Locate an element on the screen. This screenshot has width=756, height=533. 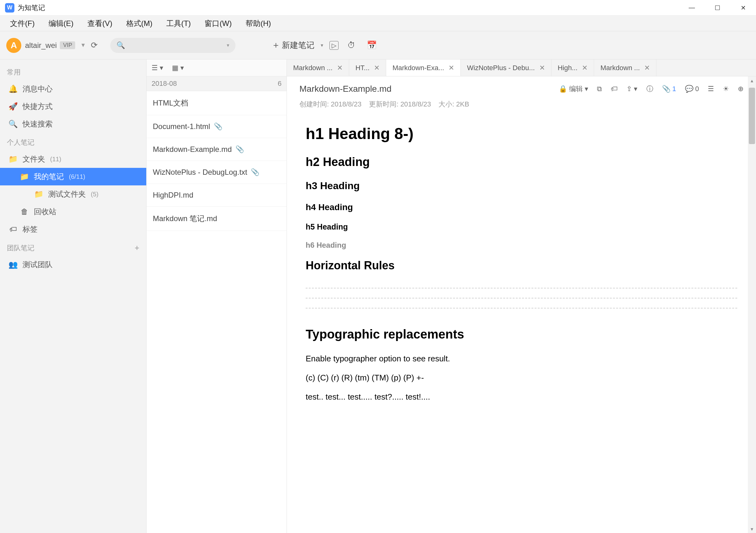
add-team-button: + is located at coordinates (137, 248).